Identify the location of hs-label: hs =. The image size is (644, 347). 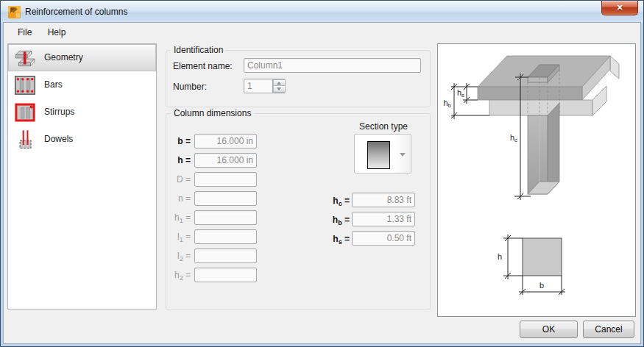
(333, 240).